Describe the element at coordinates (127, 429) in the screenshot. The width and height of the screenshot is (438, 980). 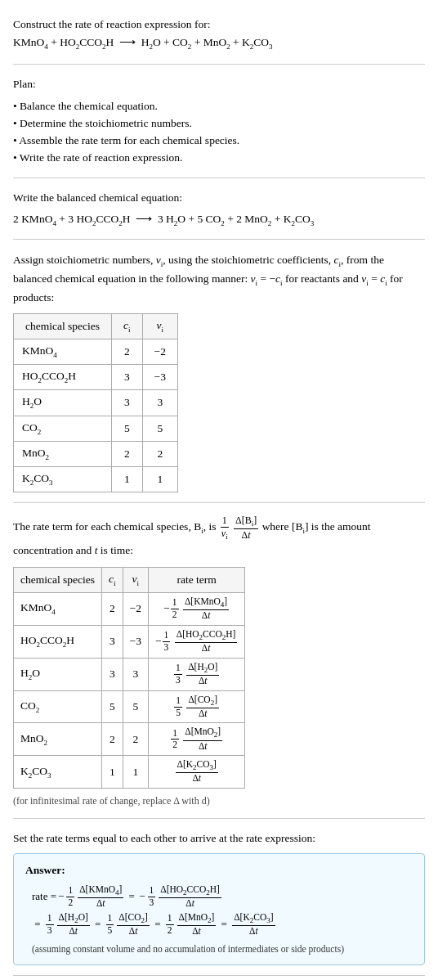
I see `ci-co2: 5` at that location.